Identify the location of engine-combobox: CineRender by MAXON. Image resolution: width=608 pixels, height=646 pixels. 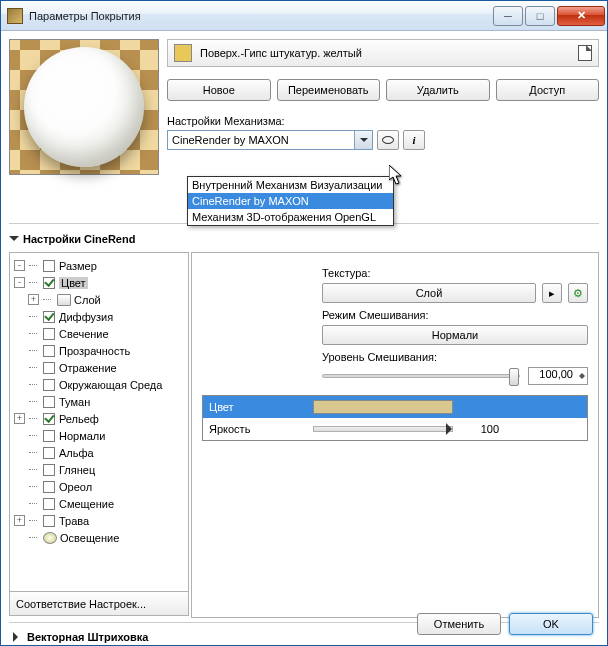
(270, 140).